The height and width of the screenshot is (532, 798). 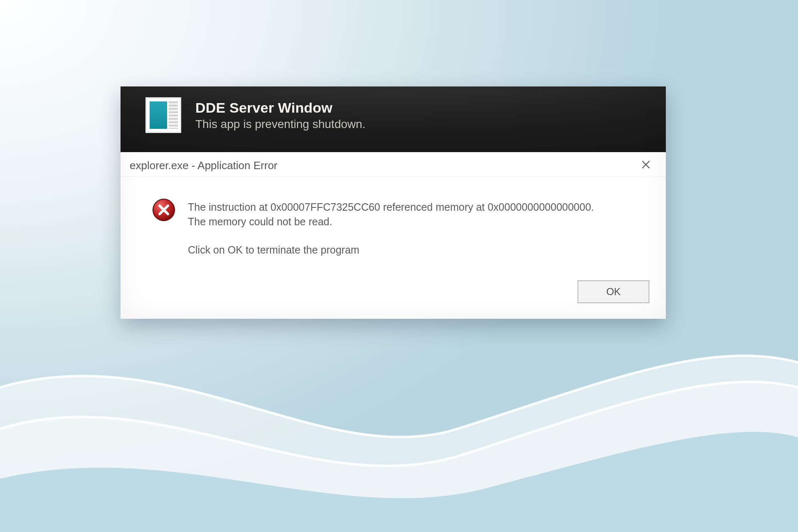 I want to click on dialog-titlebar: explorer.exe - Application Error, so click(x=393, y=164).